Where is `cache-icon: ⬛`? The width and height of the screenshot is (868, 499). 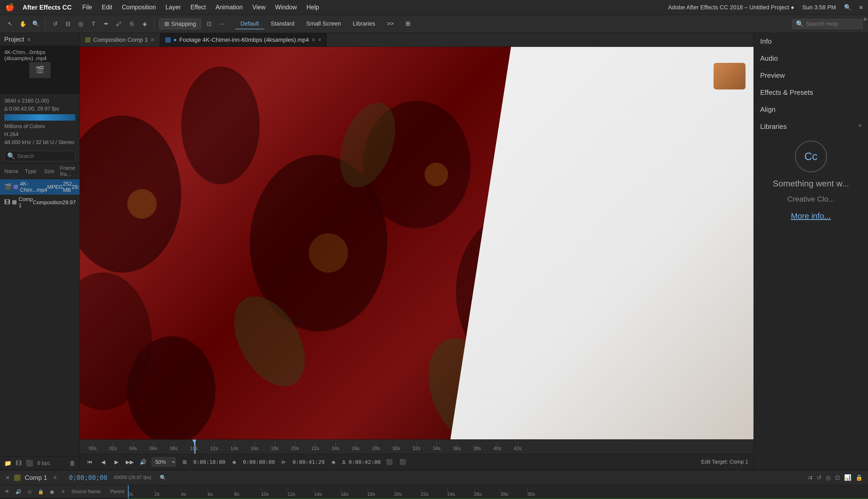
cache-icon: ⬛ is located at coordinates (403, 462).